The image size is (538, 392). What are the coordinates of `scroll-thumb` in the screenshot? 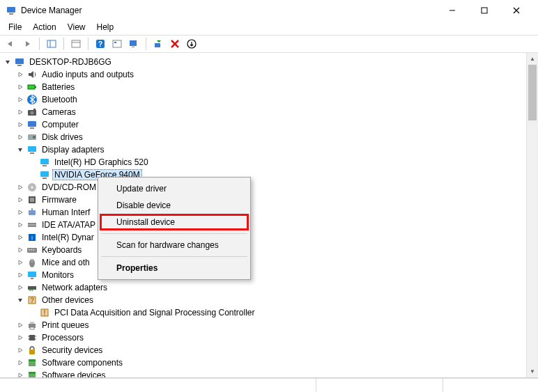 It's located at (532, 93).